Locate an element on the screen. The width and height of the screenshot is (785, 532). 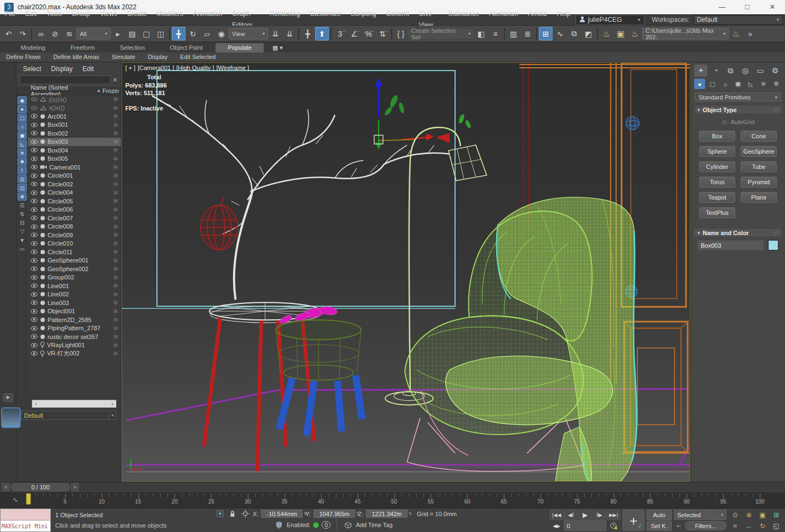
explorer-row: Line001 is located at coordinates (74, 286).